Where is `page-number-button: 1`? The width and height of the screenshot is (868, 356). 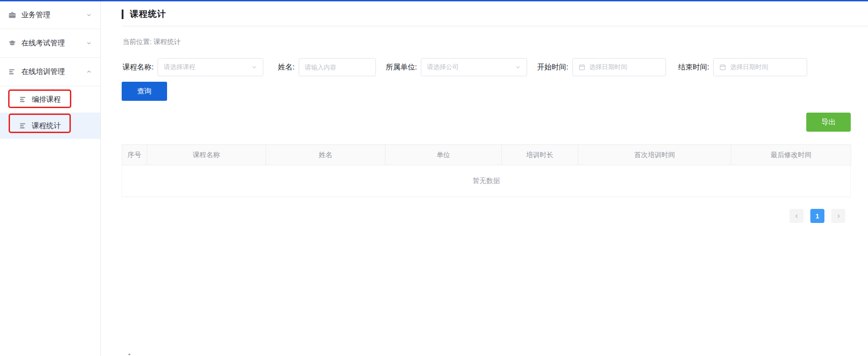
page-number-button: 1 is located at coordinates (817, 216).